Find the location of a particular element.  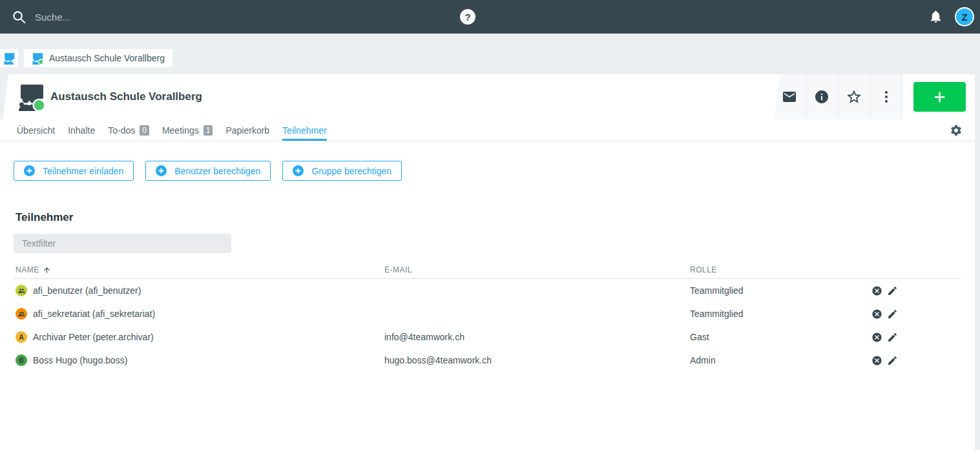

textfilter-input is located at coordinates (123, 243).